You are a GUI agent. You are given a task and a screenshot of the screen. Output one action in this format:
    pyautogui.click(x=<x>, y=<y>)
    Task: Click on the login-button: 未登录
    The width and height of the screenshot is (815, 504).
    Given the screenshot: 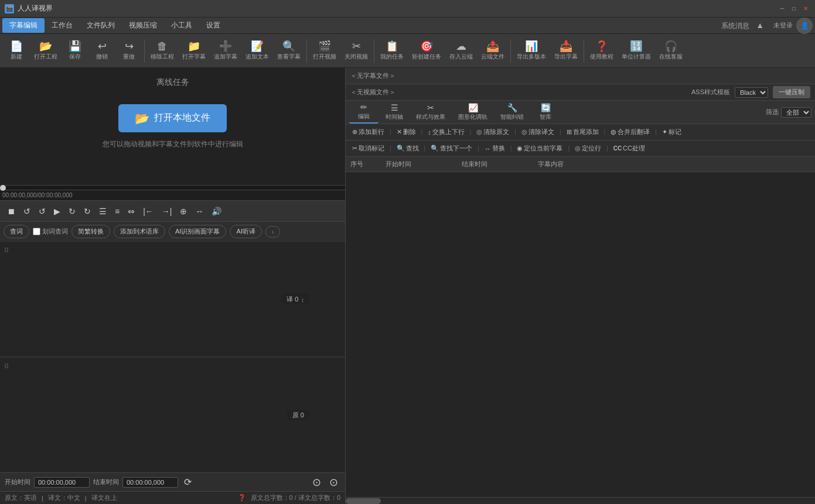 What is the action you would take?
    pyautogui.click(x=783, y=26)
    